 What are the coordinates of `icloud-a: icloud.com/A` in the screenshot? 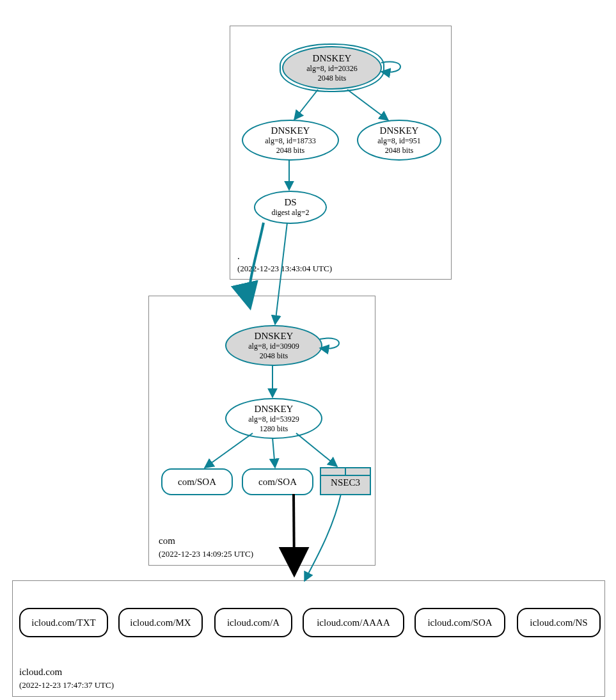 It's located at (253, 623).